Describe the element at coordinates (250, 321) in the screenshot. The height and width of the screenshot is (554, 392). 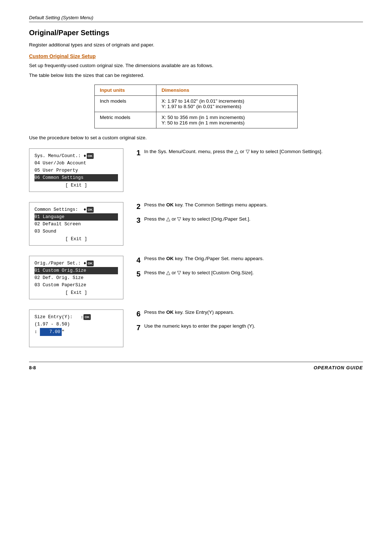
I see `step-text-6: 6 Press the OK key. Size Entry(Y) appear…` at that location.